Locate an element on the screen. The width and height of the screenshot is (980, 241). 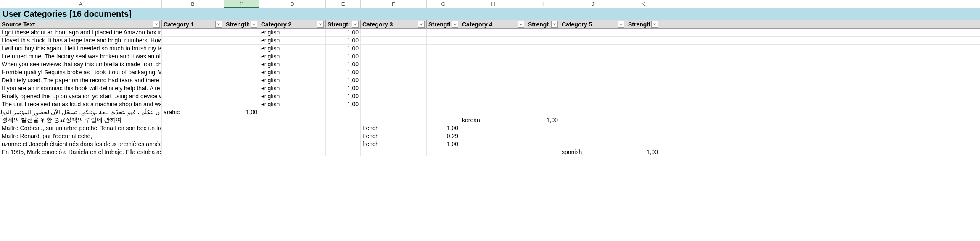
cell: 0,29 is located at coordinates (444, 136).